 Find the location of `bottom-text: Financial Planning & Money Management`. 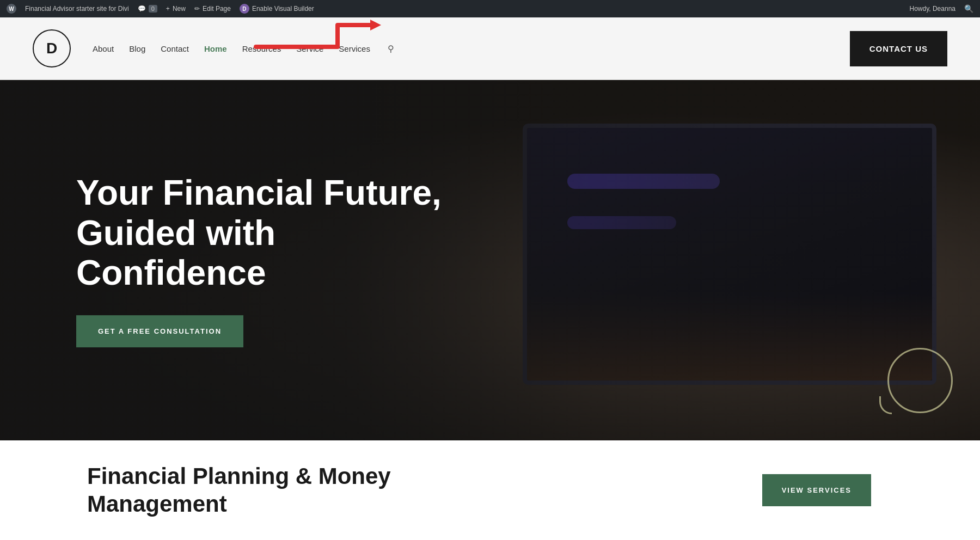

bottom-text: Financial Planning & Money Management is located at coordinates (239, 490).